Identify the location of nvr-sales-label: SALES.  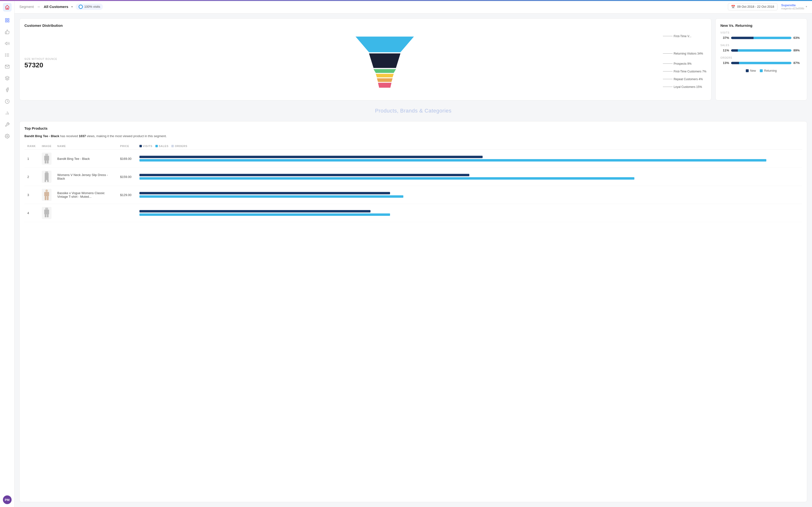
(761, 45).